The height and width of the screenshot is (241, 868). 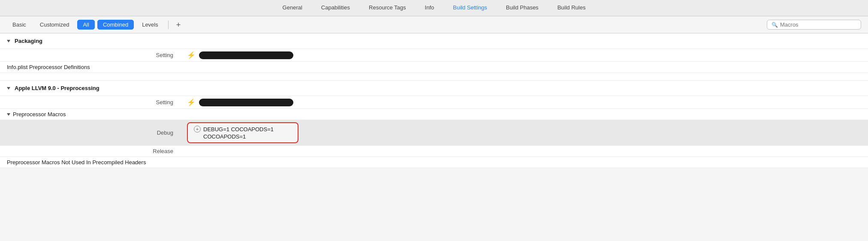 I want to click on filter-customized-button: Customized, so click(x=55, y=25).